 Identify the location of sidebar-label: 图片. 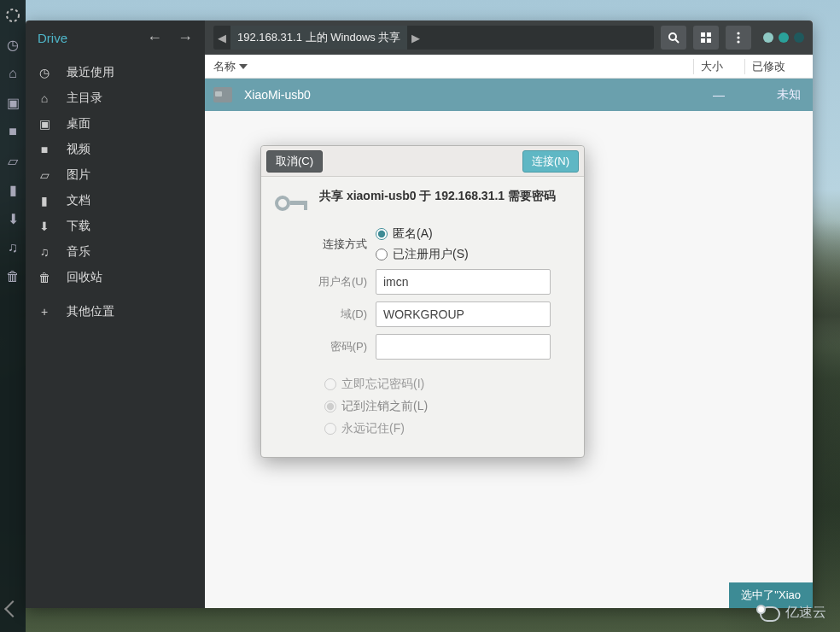
(79, 175).